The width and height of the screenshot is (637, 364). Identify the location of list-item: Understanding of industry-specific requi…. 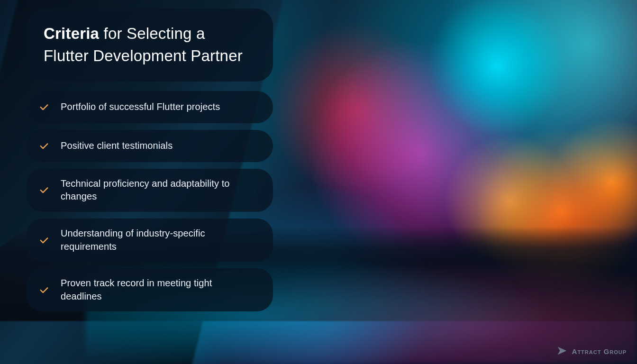
(150, 240).